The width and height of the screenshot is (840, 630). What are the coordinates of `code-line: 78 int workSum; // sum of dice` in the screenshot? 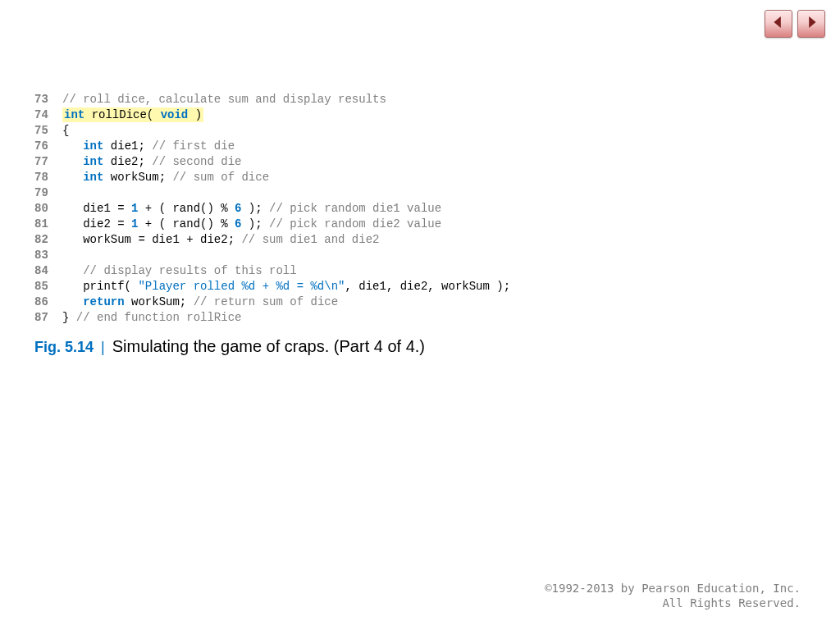 It's located at (420, 177).